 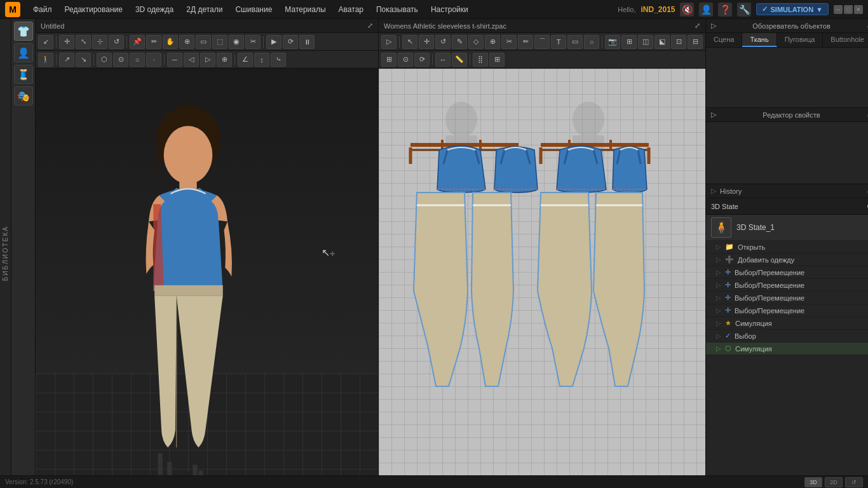 I want to click on view2d-title: Womens Athletic sleeveless t-shirt.zpac, so click(x=445, y=26).